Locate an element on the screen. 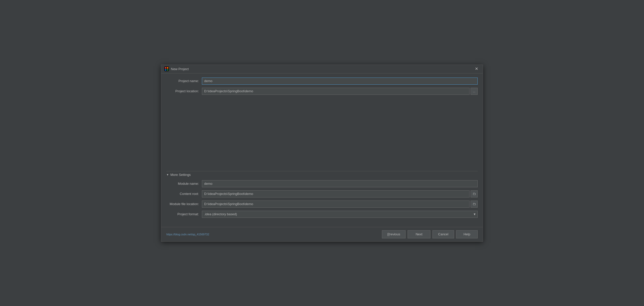  cancel-button: Cancel is located at coordinates (443, 234).